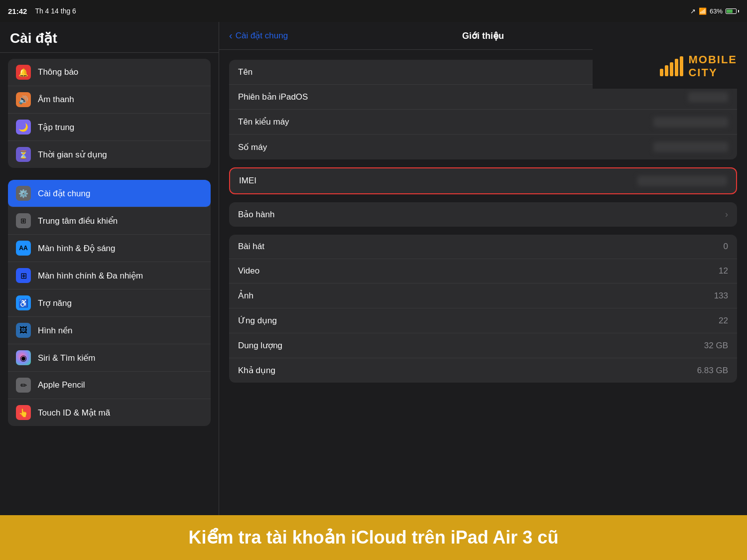 The width and height of the screenshot is (747, 560). What do you see at coordinates (62, 385) in the screenshot?
I see `sidebar-label-apple-pencil: Apple Pencil` at bounding box center [62, 385].